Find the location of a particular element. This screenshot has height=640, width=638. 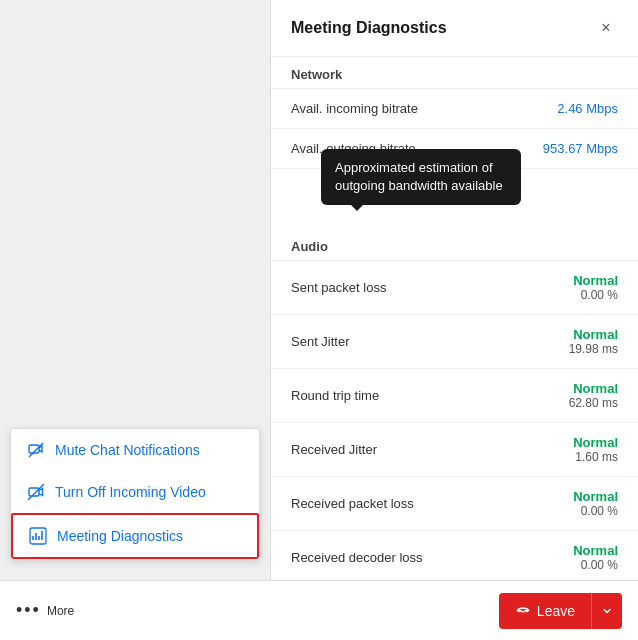

received-packet-loss-value: Normal 0.00 % is located at coordinates (596, 504).